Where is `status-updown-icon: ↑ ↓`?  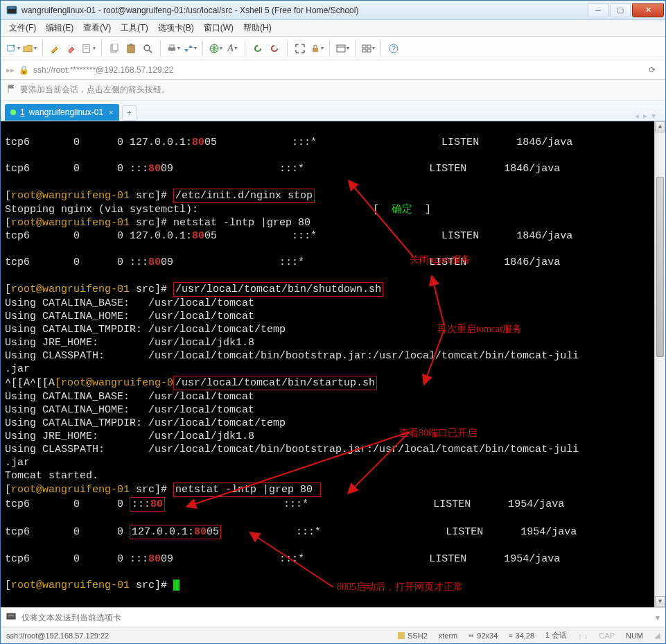
status-updown-icon: ↑ ↓ is located at coordinates (583, 636).